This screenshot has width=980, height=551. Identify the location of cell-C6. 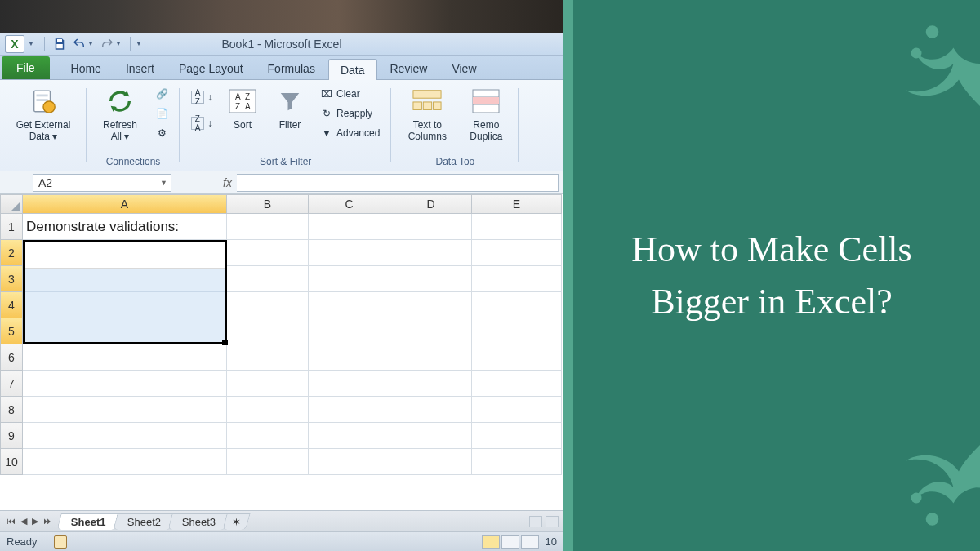
(350, 358).